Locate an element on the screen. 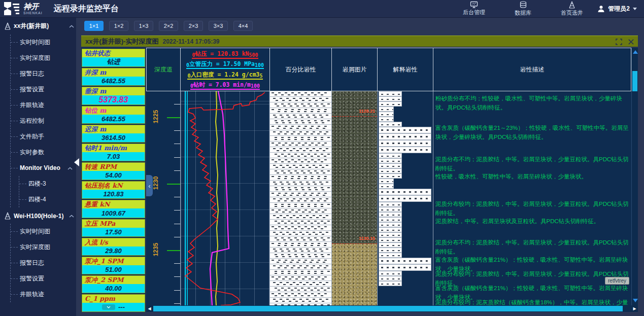 The width and height of the screenshot is (644, 316). layout-button-1x3: 1×3 is located at coordinates (144, 26).